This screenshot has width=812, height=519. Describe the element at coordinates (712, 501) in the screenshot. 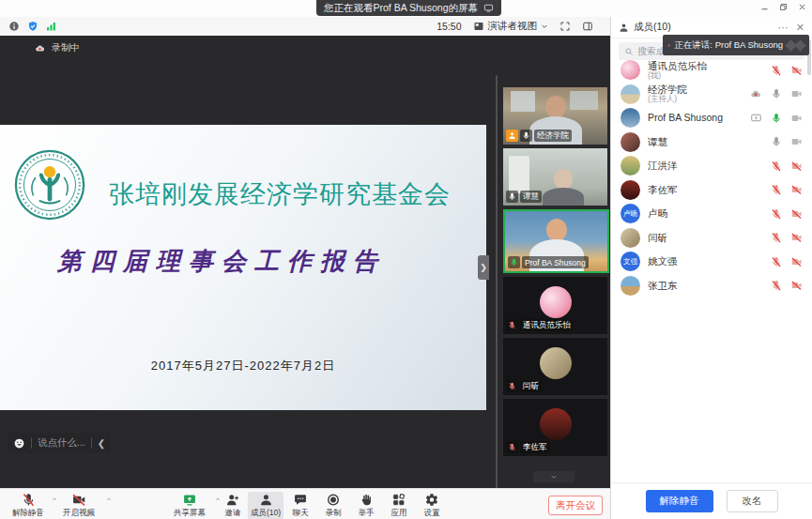

I see `members-panel-footer: 解除静音 改名` at that location.